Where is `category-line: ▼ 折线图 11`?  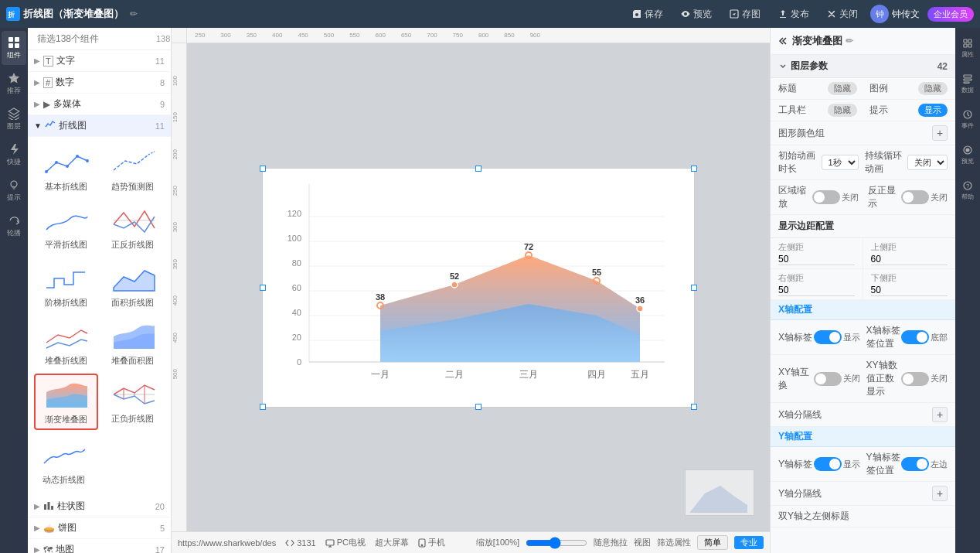 category-line: ▼ 折线图 11 is located at coordinates (99, 126).